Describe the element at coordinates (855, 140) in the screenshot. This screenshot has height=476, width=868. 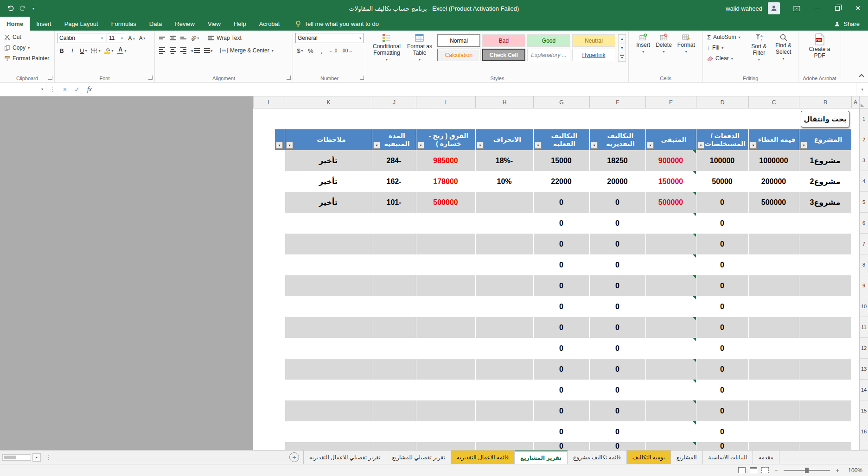
I see `cell-A2` at that location.